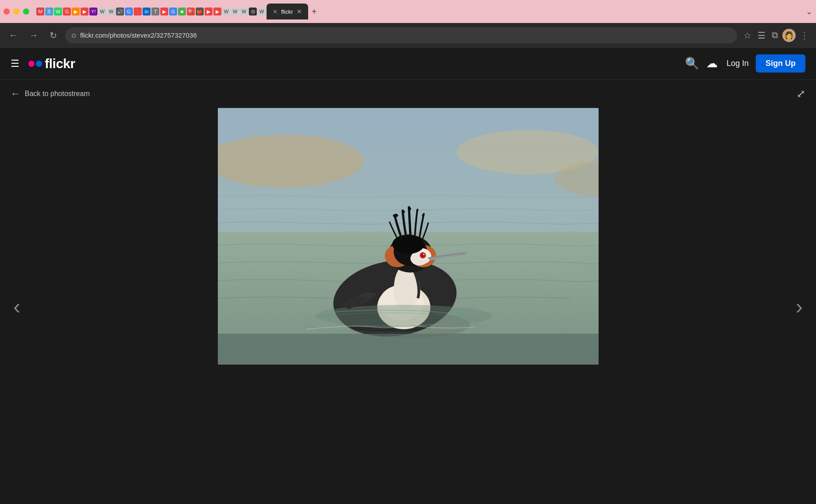 The image size is (816, 504). I want to click on security-icon: ⊙, so click(74, 35).